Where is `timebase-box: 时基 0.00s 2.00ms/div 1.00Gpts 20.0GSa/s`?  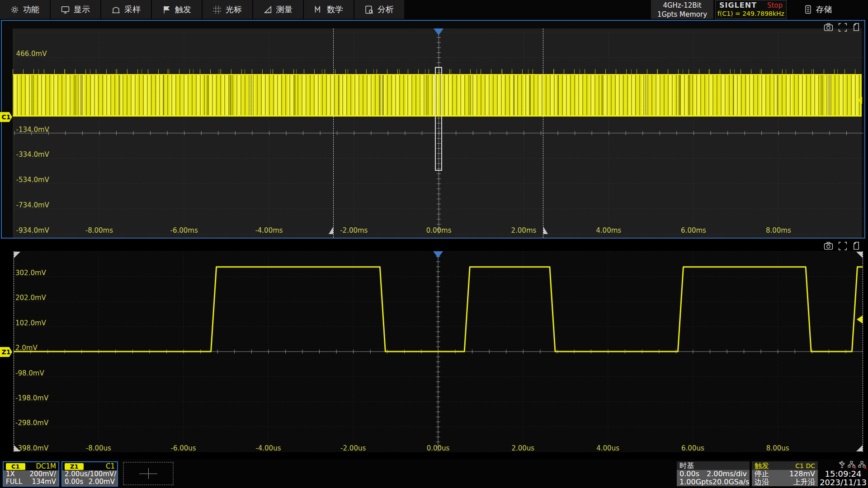
timebase-box: 时基 0.00s 2.00ms/div 1.00Gpts 20.0GSa/s is located at coordinates (713, 474).